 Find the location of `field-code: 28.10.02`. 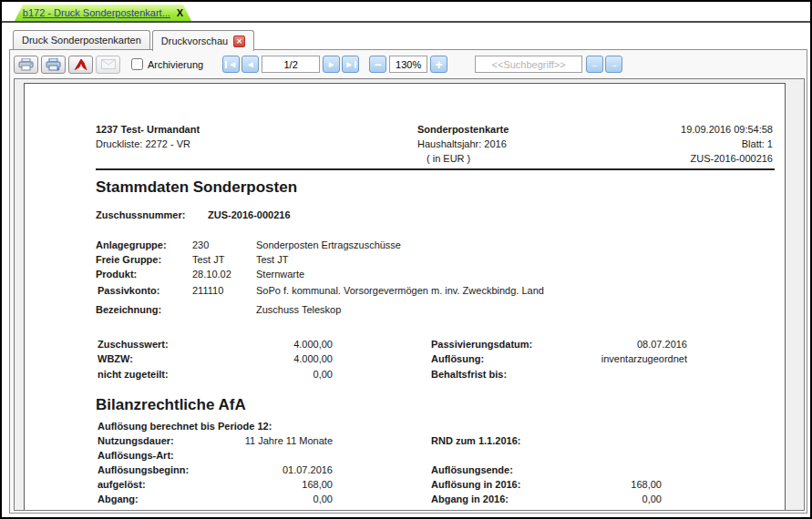

field-code: 28.10.02 is located at coordinates (211, 274).